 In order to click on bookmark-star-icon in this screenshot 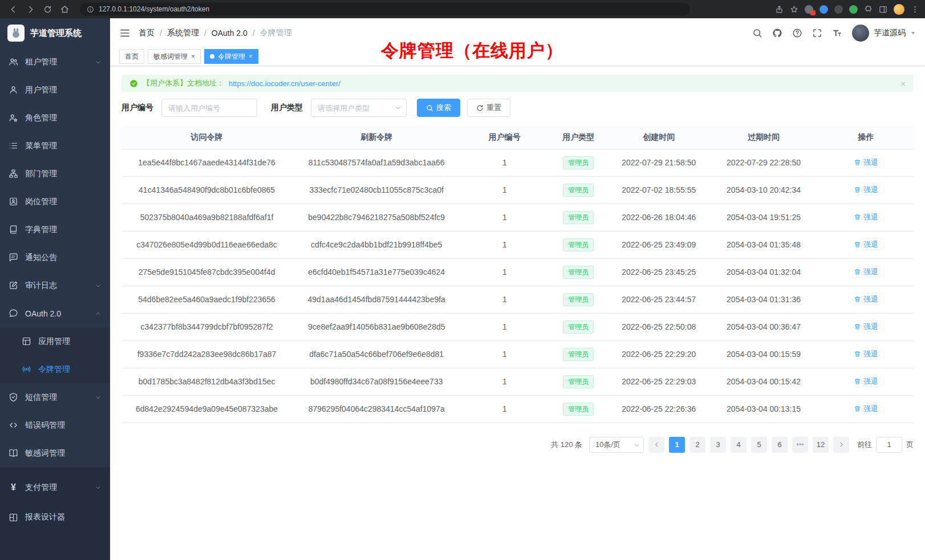, I will do `click(794, 9)`.